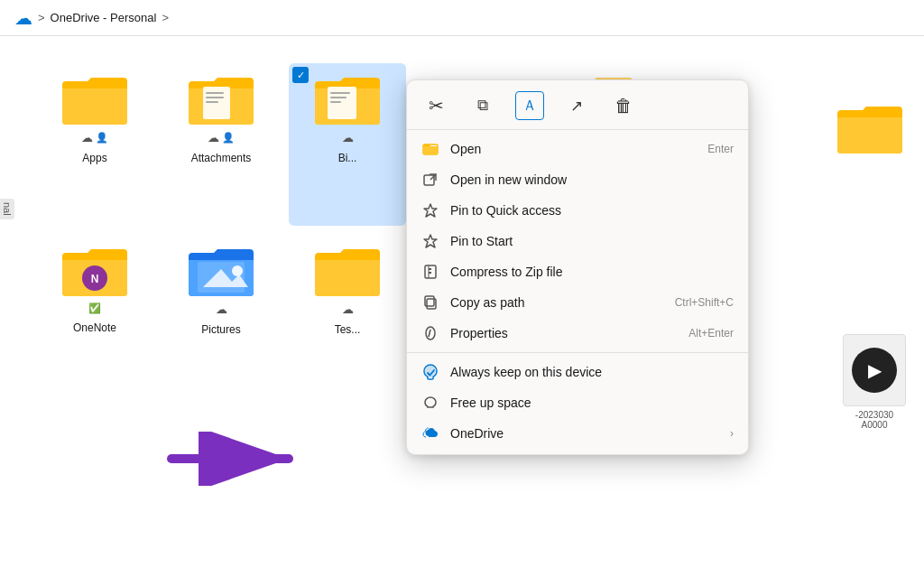 This screenshot has height=577, width=924. I want to click on onedrive-cloud-icon: ☁, so click(23, 18).